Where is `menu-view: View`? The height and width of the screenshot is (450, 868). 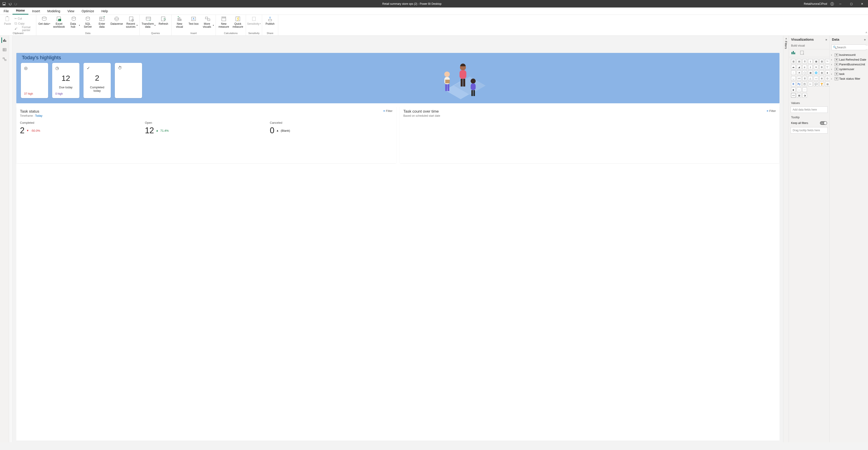
menu-view: View is located at coordinates (71, 11).